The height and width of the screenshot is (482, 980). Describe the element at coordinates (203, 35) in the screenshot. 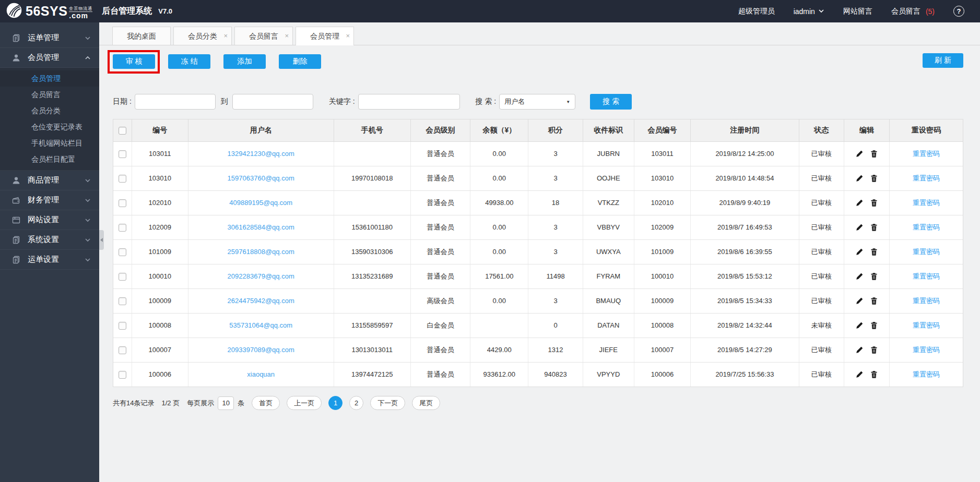

I see `tab-会员分类: 会员分类×` at that location.